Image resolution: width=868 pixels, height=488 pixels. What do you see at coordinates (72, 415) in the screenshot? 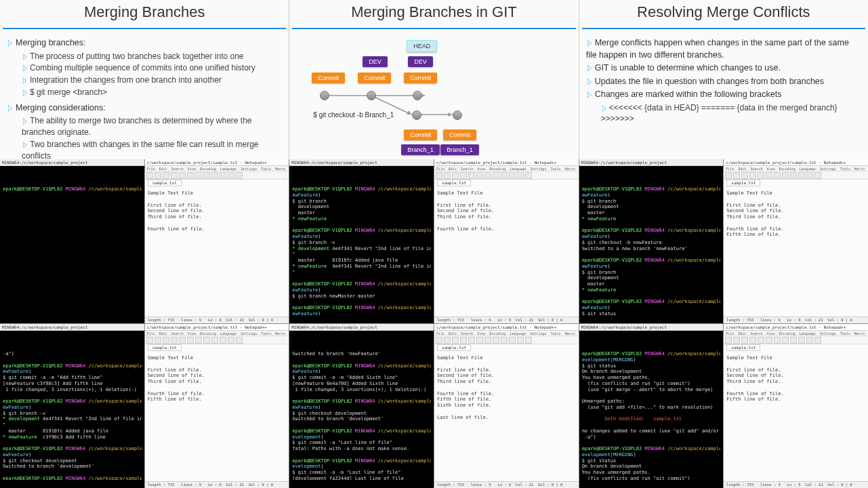
I see `terminal-body: -a") epark@DESKTOP-V1QPL82 MINGW64 /c/wo…` at bounding box center [72, 415].